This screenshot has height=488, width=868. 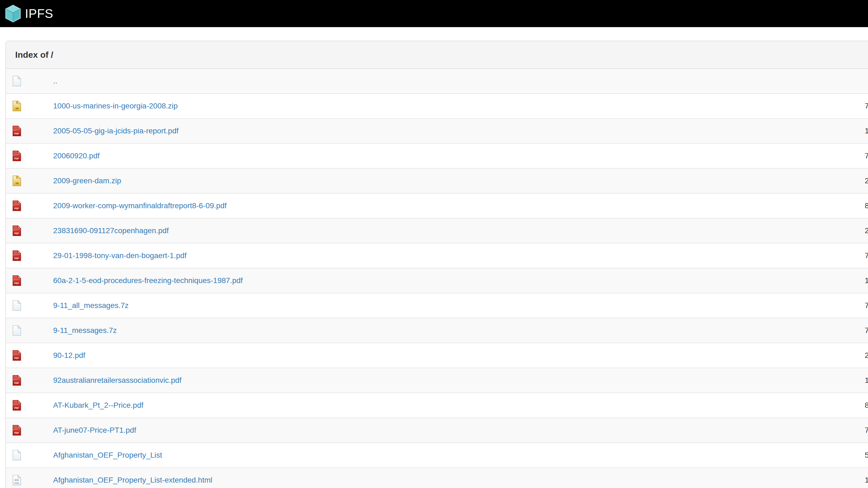 I want to click on file-size: 5, so click(x=866, y=455).